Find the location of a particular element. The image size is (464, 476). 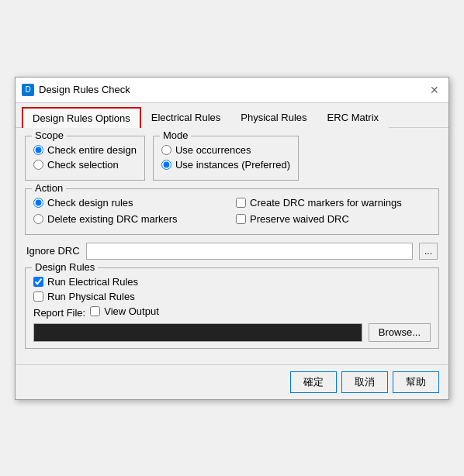

scope-option-1: Check selection is located at coordinates (85, 164).